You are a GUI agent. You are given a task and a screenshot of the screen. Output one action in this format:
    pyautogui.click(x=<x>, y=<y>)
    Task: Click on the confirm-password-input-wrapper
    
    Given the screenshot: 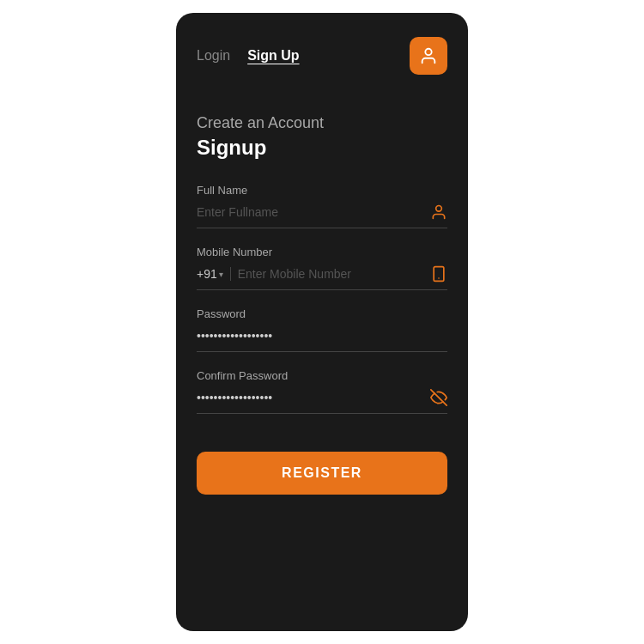 What is the action you would take?
    pyautogui.click(x=322, y=400)
    